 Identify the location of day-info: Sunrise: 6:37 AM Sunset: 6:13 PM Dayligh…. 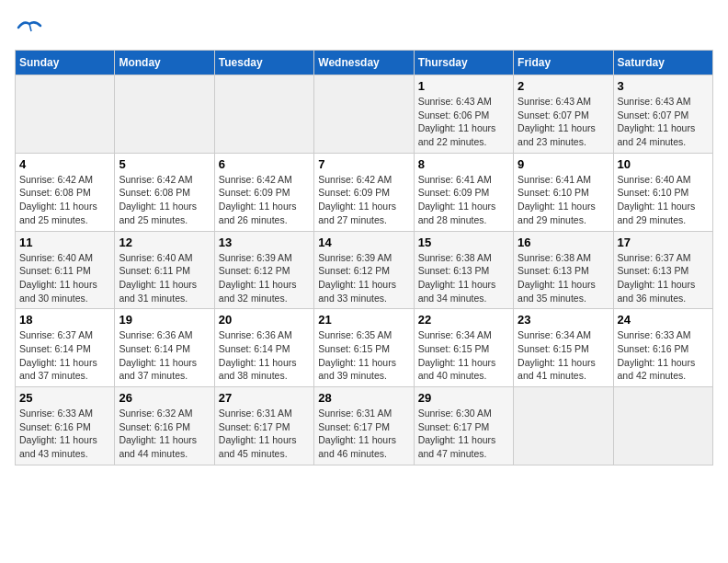
(664, 278).